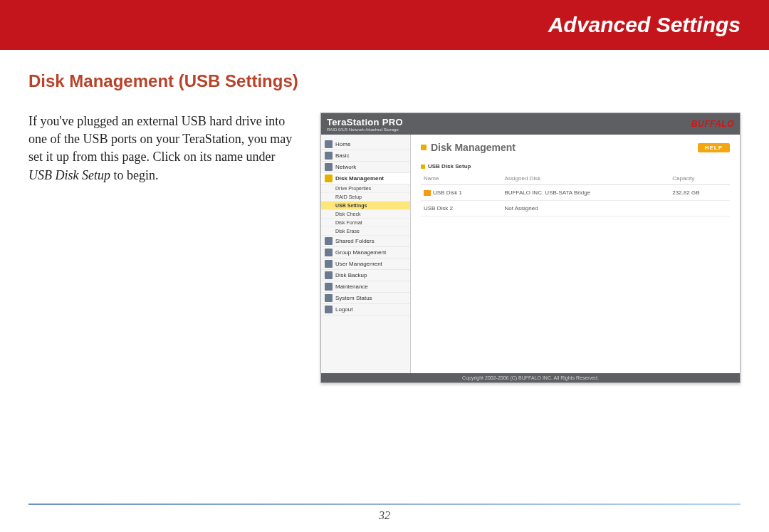 The height and width of the screenshot is (532, 769). I want to click on sidebar-item-label: Drive Properties, so click(353, 188).